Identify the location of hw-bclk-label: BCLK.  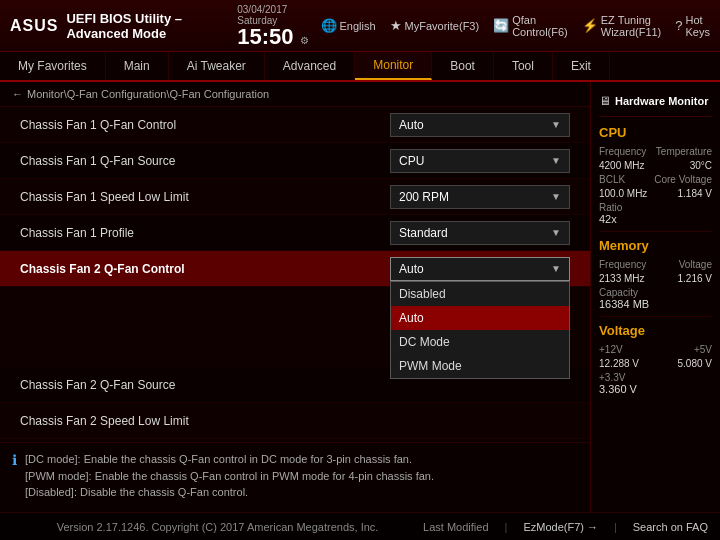
(612, 180).